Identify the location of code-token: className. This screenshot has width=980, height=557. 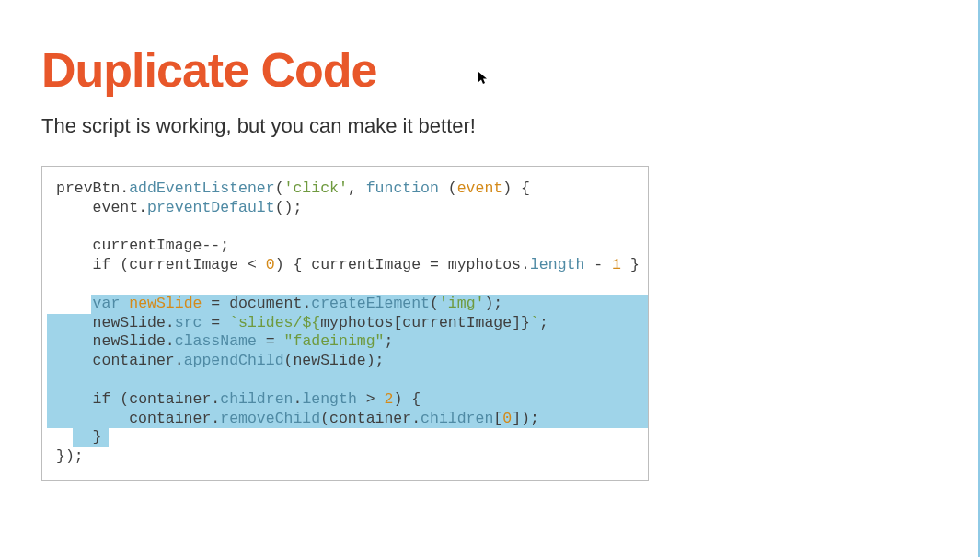
(215, 341).